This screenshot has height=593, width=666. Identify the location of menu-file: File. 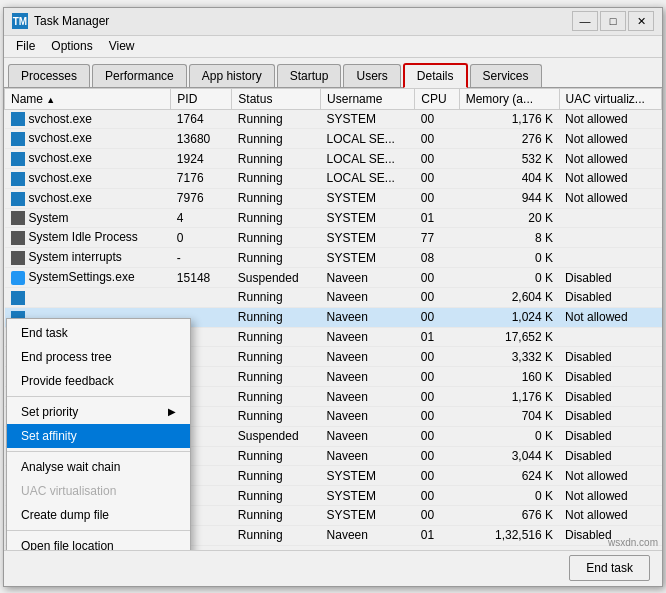
(26, 46).